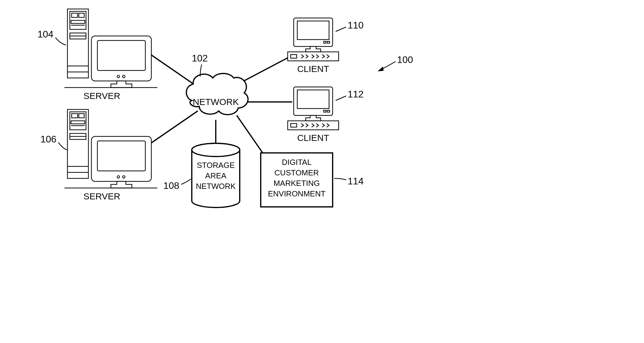  What do you see at coordinates (216, 186) in the screenshot?
I see `storage-label-3: NETWORK` at bounding box center [216, 186].